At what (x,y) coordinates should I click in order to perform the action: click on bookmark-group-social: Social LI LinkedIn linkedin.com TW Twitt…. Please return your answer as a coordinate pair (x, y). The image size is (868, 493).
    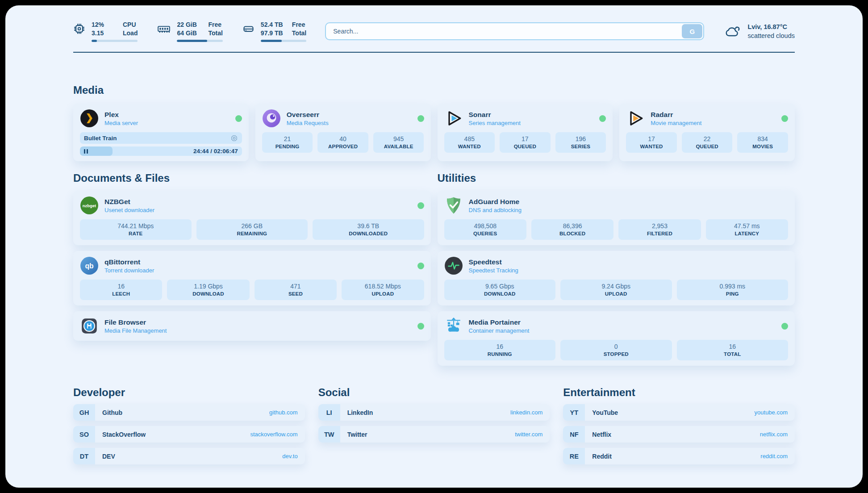
    Looking at the image, I should click on (434, 414).